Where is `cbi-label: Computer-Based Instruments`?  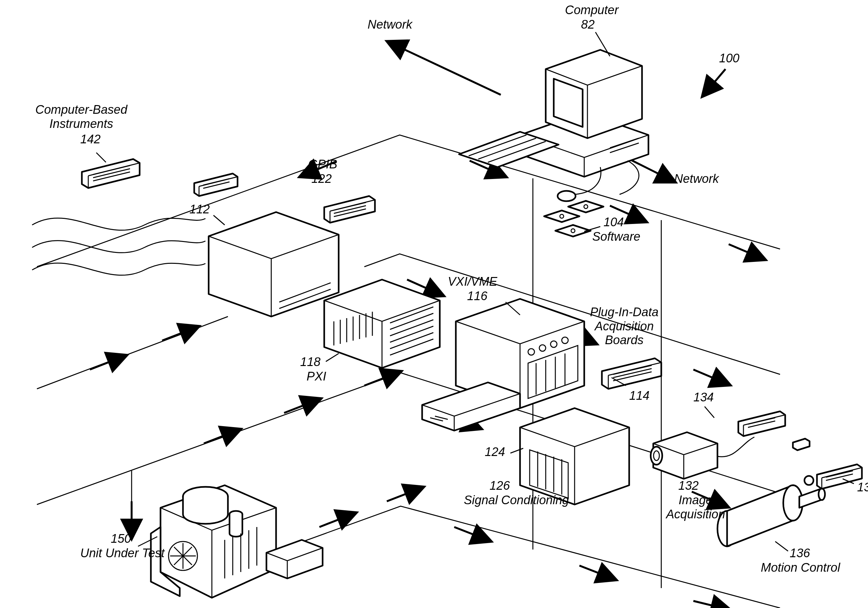
cbi-label: Computer-Based Instruments is located at coordinates (81, 117).